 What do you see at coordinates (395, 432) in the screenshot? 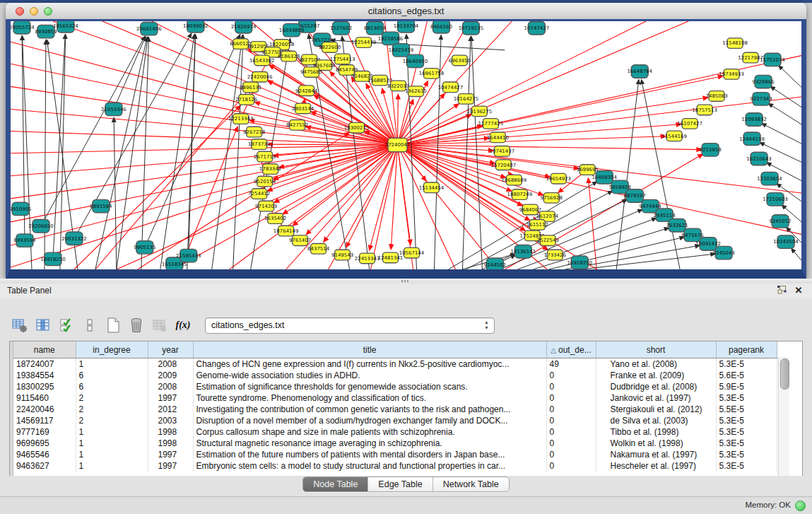
I see `table-row: 977716911998Corpus callosum shape and si…` at bounding box center [395, 432].